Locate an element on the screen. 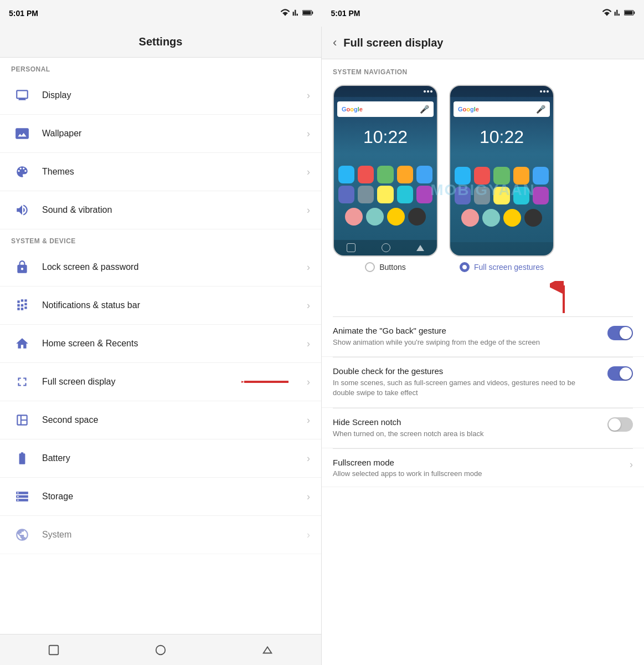 The image size is (644, 665). fullscreen-mode-title: Fullscreen mode is located at coordinates (481, 462).